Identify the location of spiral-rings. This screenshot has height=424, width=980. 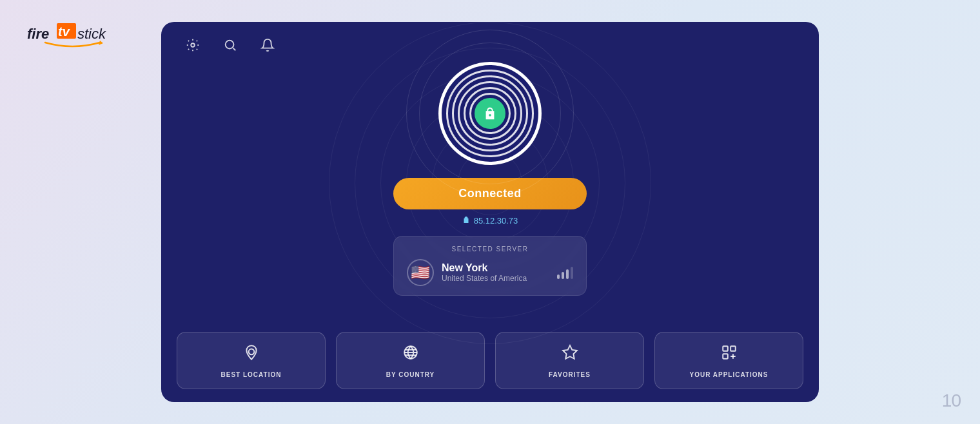
(490, 113).